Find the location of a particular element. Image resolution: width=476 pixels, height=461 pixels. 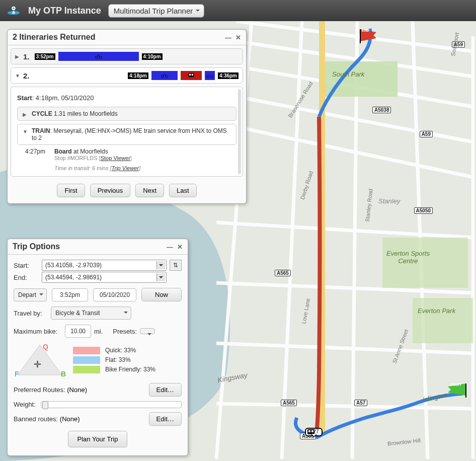

itineraries-title: 2 Itineraries Returned is located at coordinates (54, 37).